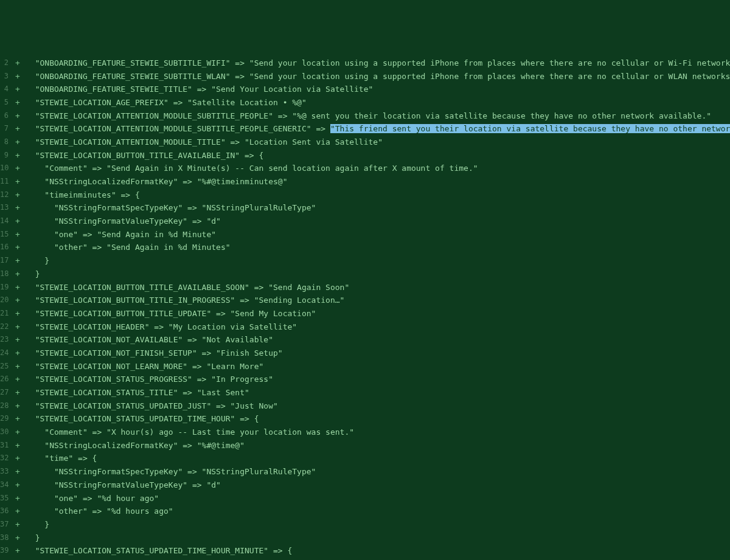 This screenshot has width=730, height=560. I want to click on line-number: 40, so click(5, 559).